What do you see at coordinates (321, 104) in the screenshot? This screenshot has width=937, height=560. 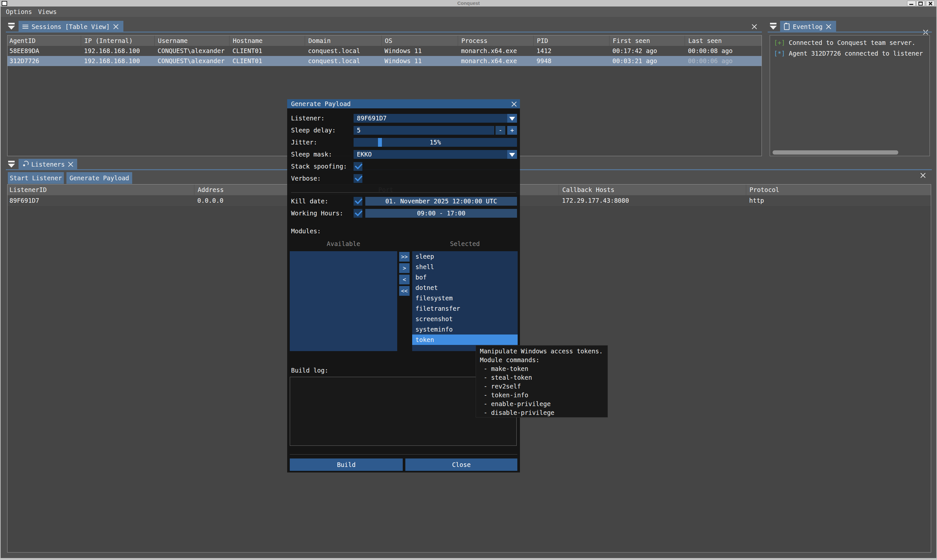 I see `dialog-title: Generate Payload` at bounding box center [321, 104].